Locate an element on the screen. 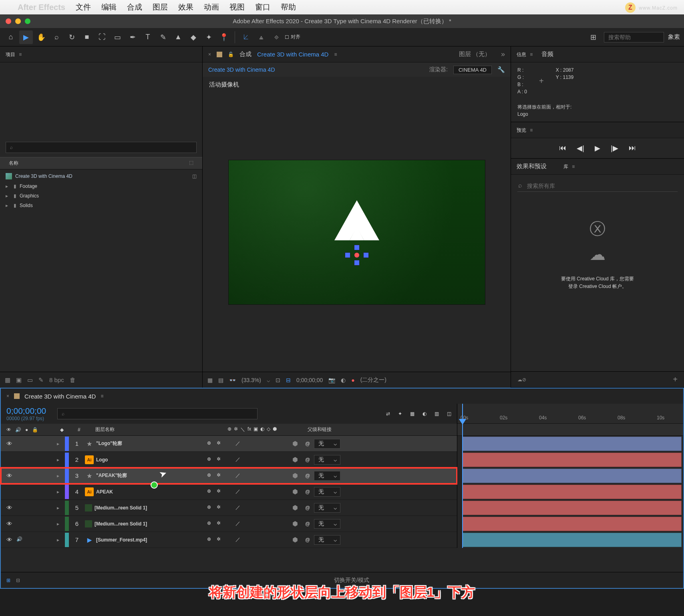 This screenshot has height=616, width=684. 3d-gizmo-icon is located at coordinates (357, 255).